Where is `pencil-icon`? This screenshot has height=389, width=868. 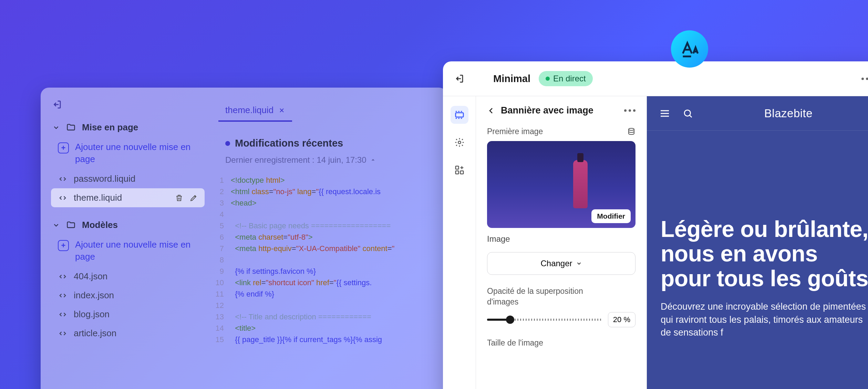
pencil-icon is located at coordinates (194, 198).